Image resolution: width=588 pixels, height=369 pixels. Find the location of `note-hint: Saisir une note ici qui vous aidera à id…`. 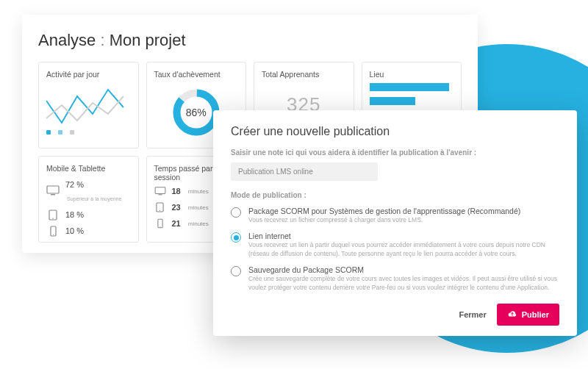

note-hint: Saisir une note ici qui vous aidera à id… is located at coordinates (395, 153).